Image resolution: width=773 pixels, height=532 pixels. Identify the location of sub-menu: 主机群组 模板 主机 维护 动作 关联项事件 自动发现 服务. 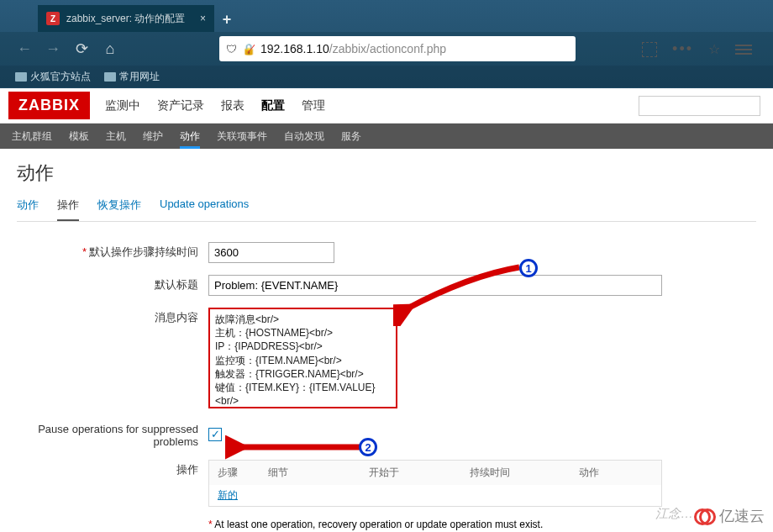
(386, 136).